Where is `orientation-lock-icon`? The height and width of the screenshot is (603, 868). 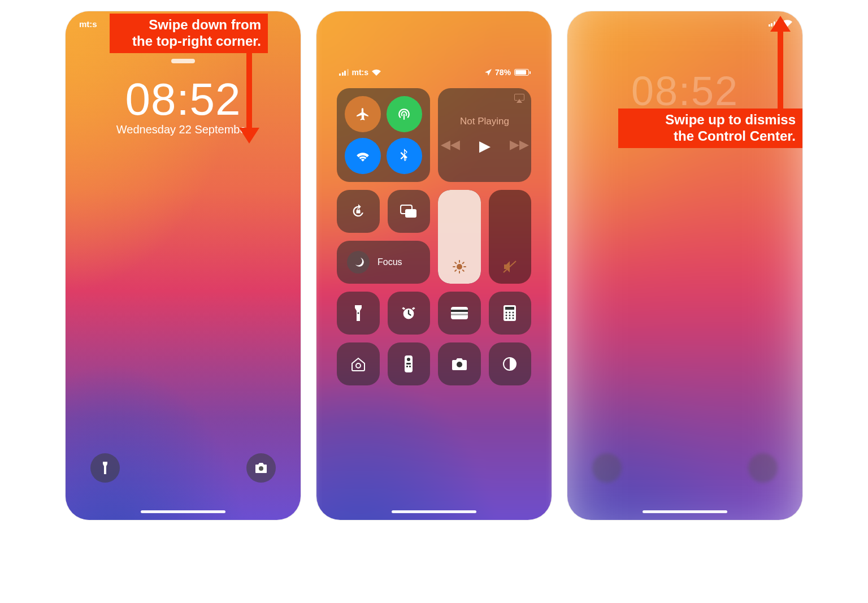 orientation-lock-icon is located at coordinates (358, 211).